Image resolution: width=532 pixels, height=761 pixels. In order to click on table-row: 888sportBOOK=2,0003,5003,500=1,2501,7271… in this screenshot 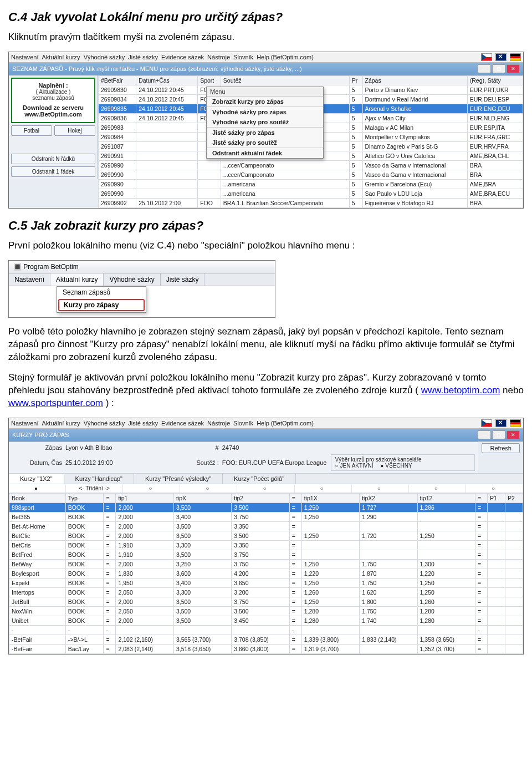, I will do `click(266, 507)`.